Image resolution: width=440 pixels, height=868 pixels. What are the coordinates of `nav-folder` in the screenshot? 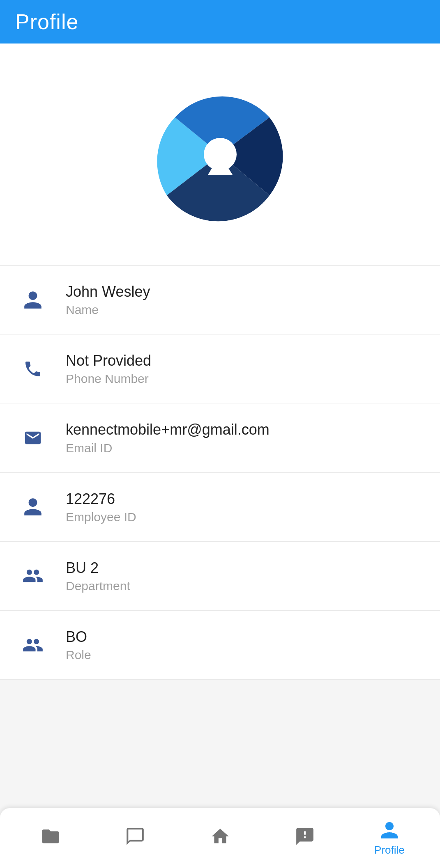 It's located at (51, 838).